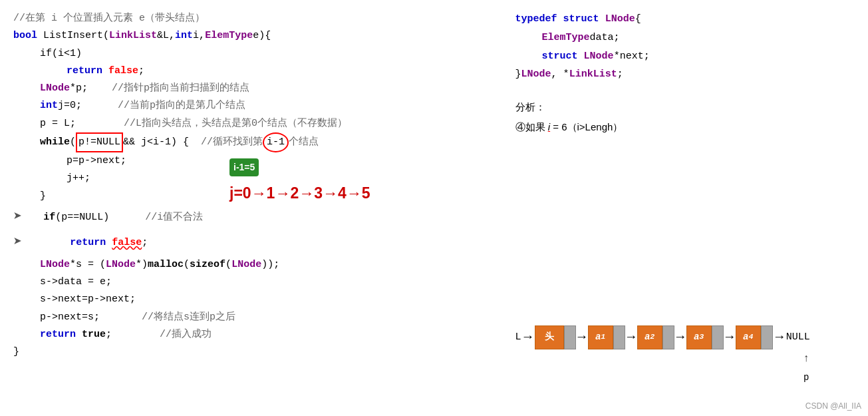 The width and height of the screenshot is (868, 416). Describe the element at coordinates (251, 106) in the screenshot. I see `int-j-line: int j=0; //当前p指向的是第几个结点` at that location.